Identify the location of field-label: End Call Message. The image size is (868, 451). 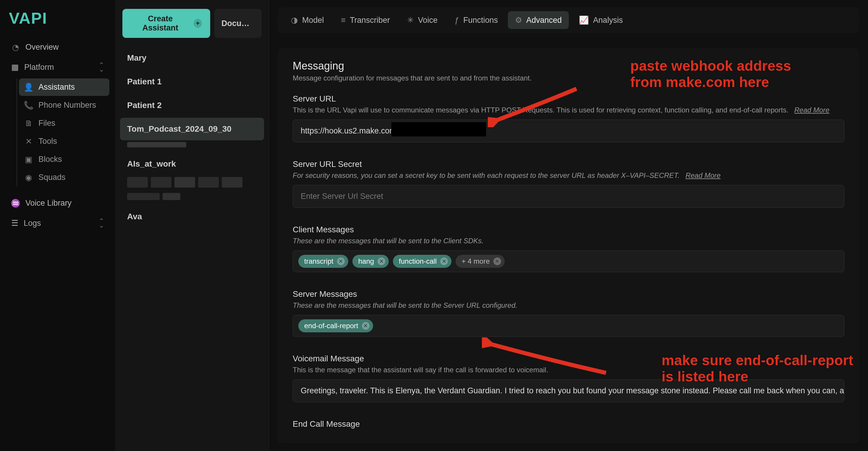
(569, 424).